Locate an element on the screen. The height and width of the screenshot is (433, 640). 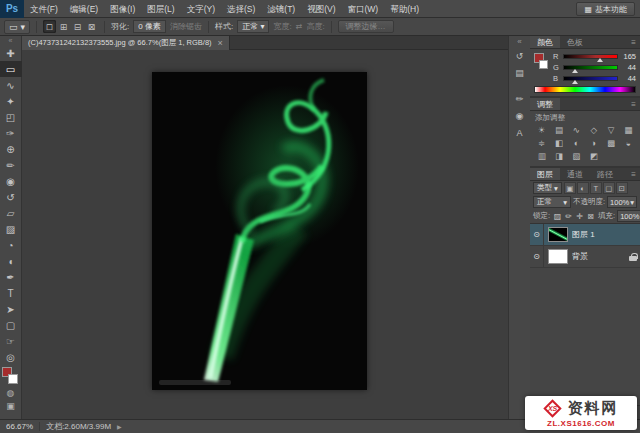
swap-dimensions-icon: ⇄ is located at coordinates (300, 26).